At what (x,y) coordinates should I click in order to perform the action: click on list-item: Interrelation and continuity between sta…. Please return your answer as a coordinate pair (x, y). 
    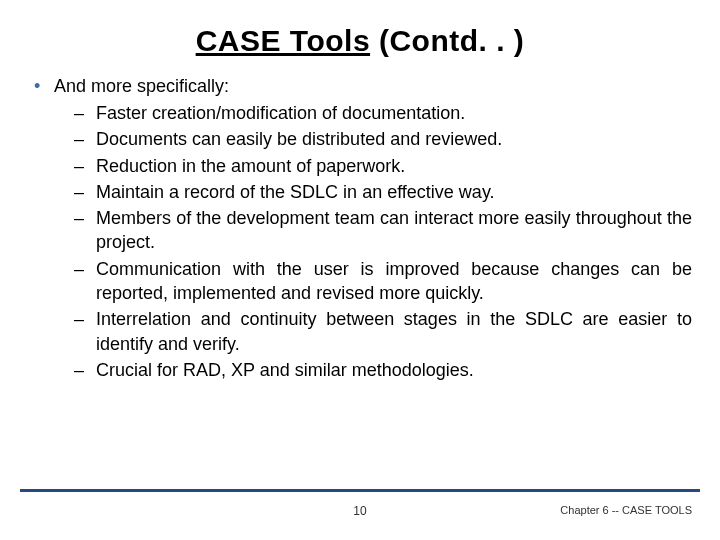
    Looking at the image, I should click on (383, 332).